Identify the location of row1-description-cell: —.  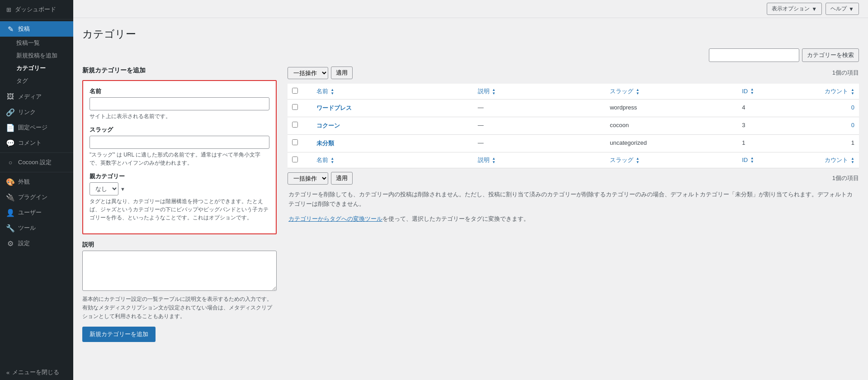
(539, 109).